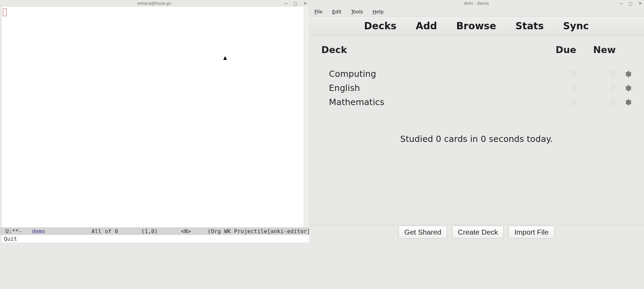  Describe the element at coordinates (476, 102) in the screenshot. I see `deck-row: Mathematics 0 0` at that location.